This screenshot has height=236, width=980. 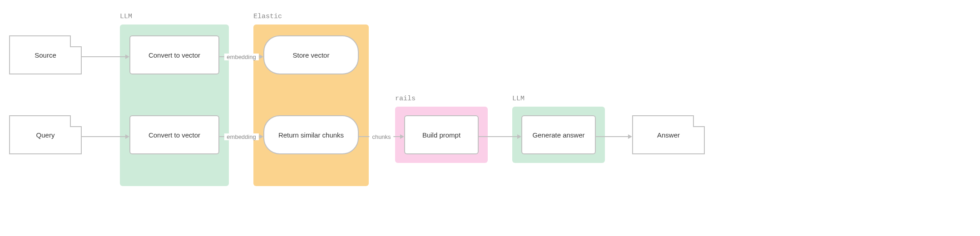 What do you see at coordinates (45, 135) in the screenshot?
I see `node-query: Query` at bounding box center [45, 135].